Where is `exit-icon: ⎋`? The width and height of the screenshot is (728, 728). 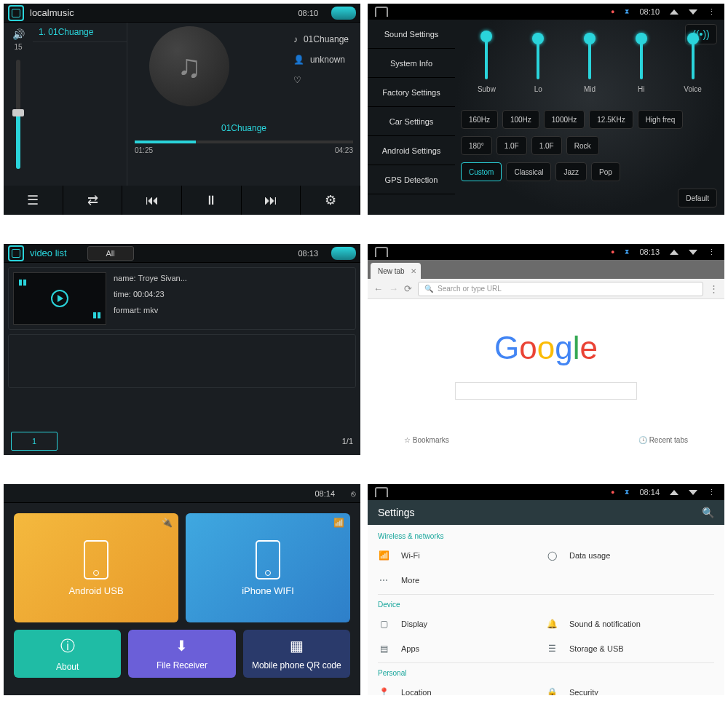 exit-icon: ⎋ is located at coordinates (354, 494).